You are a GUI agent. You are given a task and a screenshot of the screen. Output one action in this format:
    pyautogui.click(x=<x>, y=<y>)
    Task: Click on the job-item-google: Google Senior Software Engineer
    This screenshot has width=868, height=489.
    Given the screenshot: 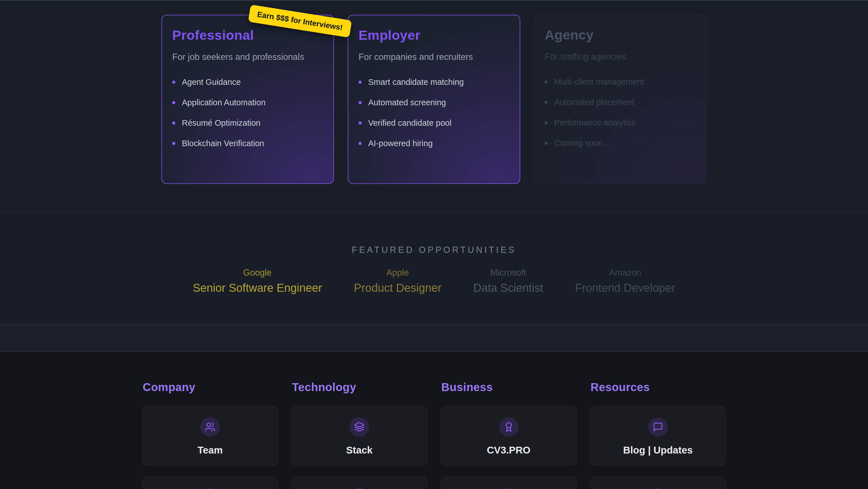 What is the action you would take?
    pyautogui.click(x=257, y=281)
    